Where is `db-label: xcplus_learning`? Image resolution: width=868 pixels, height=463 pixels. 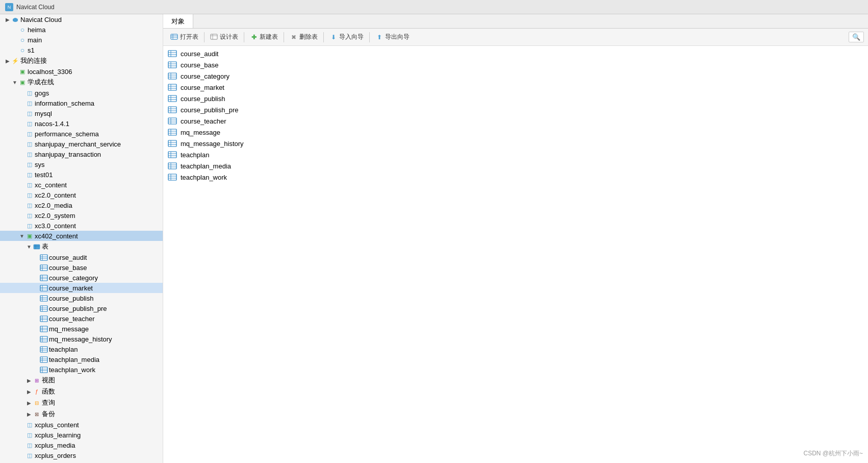 db-label: xcplus_learning is located at coordinates (58, 435).